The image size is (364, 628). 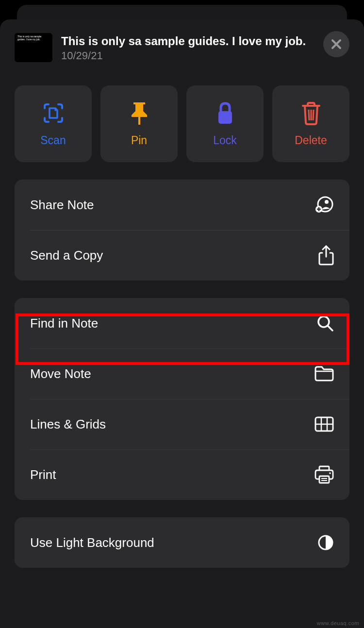 I want to click on close-button, so click(x=336, y=44).